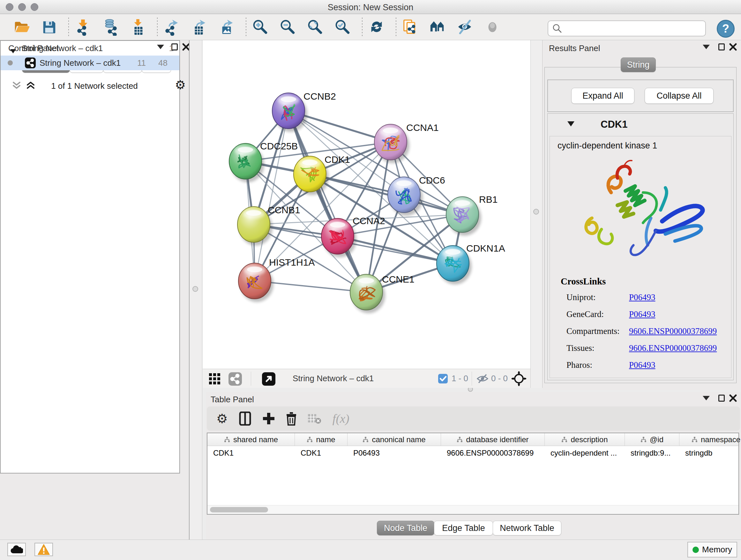  I want to click on gene-section-header: CDK1, so click(641, 125).